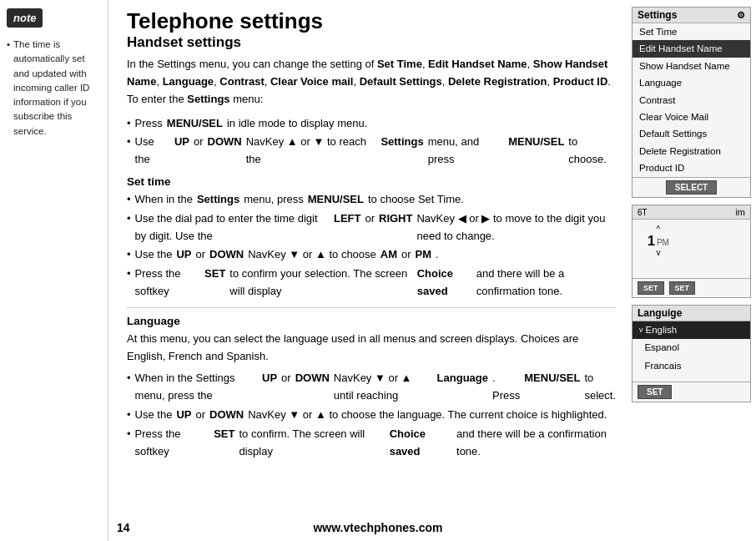 The height and width of the screenshot is (541, 756). What do you see at coordinates (658, 253) in the screenshot?
I see `down-arrow-icon: v` at bounding box center [658, 253].